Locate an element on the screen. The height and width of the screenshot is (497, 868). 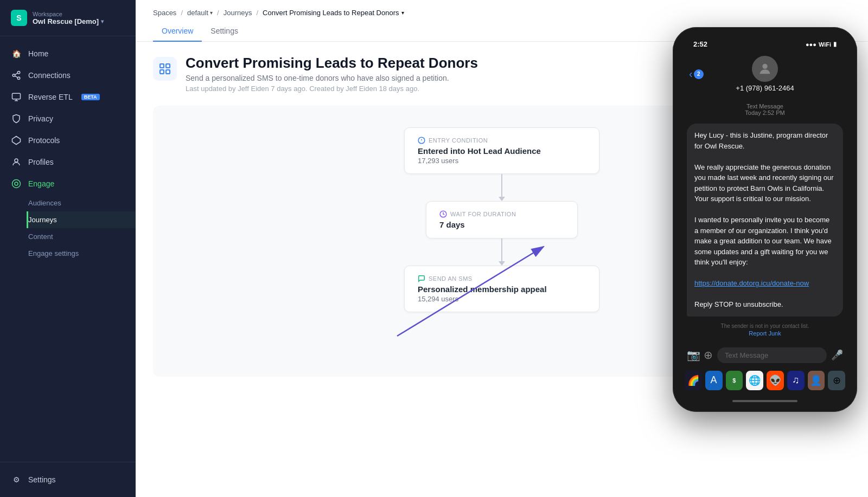
phone-status-bar: 2:52 ●●● WiFi ▮ is located at coordinates (765, 43).